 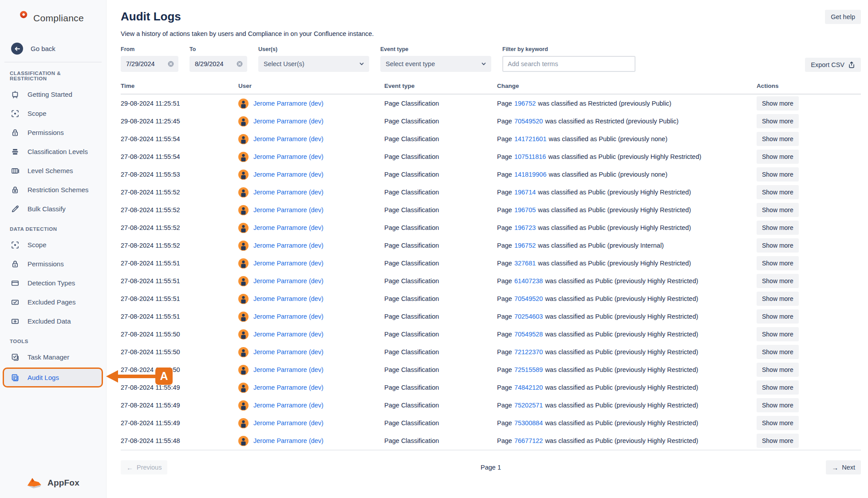 I want to click on table-row: 27-08-2024 11:55:53 Jerome Parramore (de…, so click(x=491, y=174).